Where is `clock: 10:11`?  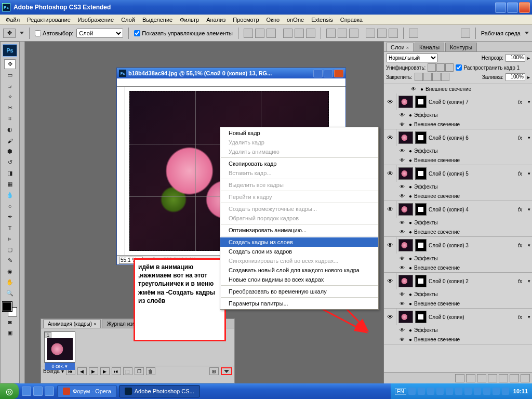 clock: 10:11 is located at coordinates (521, 391).